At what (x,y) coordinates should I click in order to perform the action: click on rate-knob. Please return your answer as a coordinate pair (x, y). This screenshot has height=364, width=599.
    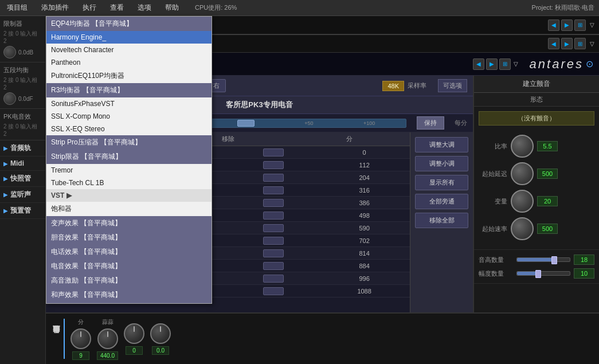
    Looking at the image, I should click on (522, 146).